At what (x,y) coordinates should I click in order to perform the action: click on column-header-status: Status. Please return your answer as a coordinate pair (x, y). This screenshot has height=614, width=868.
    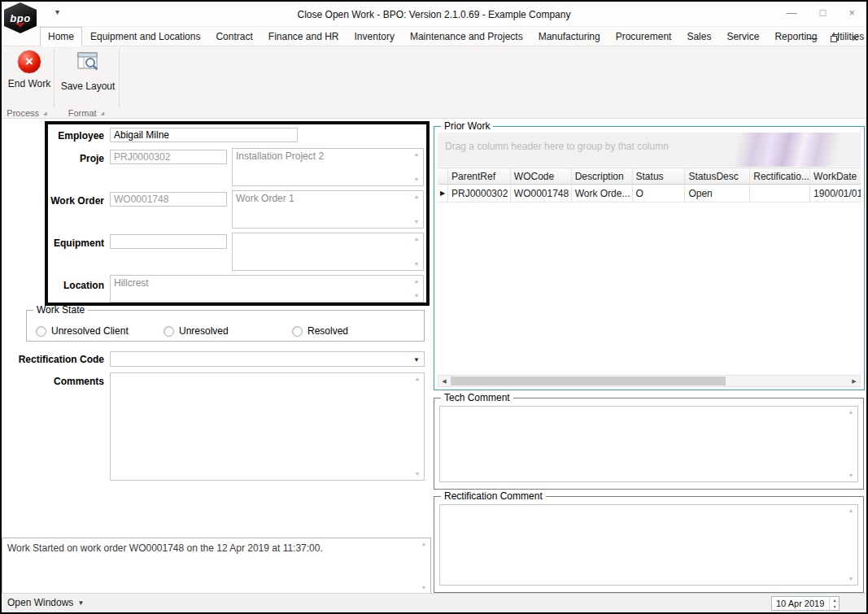
    Looking at the image, I should click on (659, 176).